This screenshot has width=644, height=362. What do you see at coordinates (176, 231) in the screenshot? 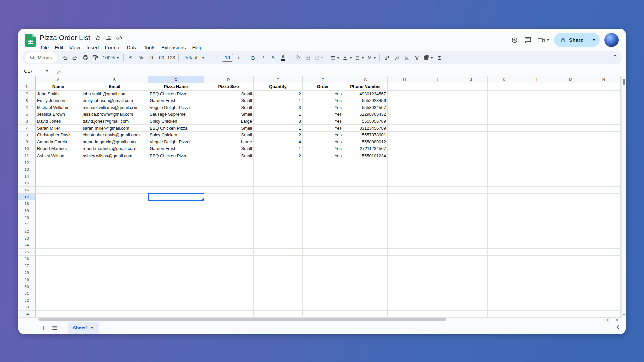
I see `cell-C22` at bounding box center [176, 231].